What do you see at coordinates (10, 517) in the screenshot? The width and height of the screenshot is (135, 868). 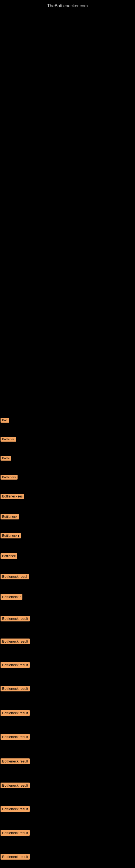 I see `bottleneck-label-container-6: Bottleneck` at bounding box center [10, 517].